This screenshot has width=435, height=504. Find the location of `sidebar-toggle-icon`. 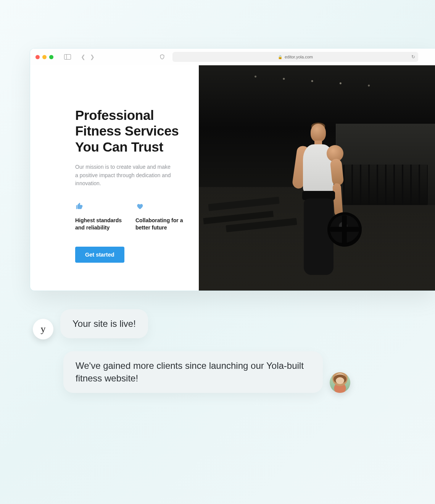

sidebar-toggle-icon is located at coordinates (68, 57).